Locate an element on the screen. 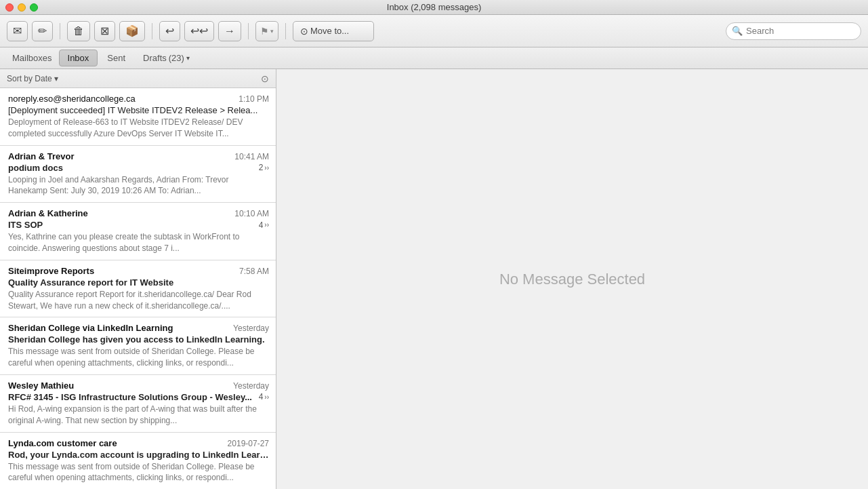 The height and width of the screenshot is (489, 868). email-item: noreply.eso@sheridancollege.ca1:10 PM[De… is located at coordinates (138, 117).